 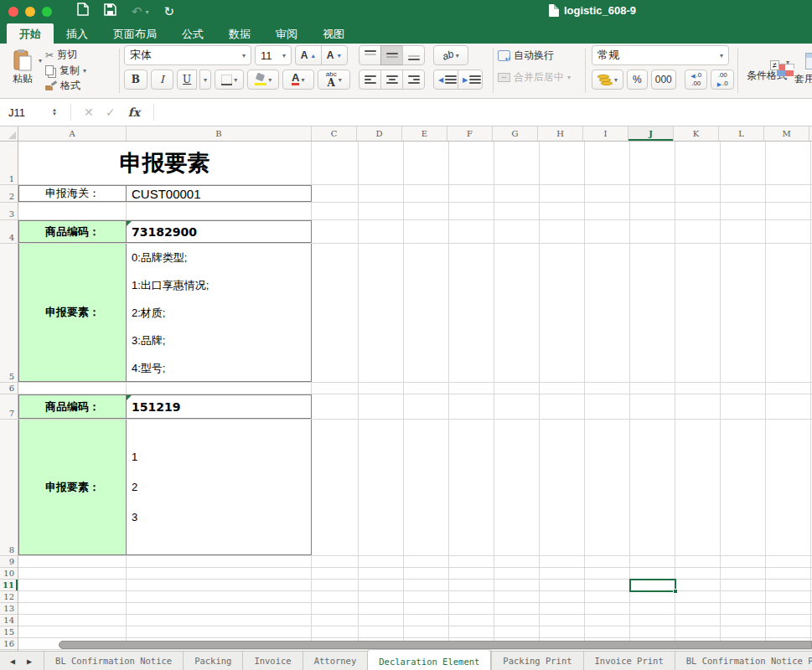 I want to click on align-middle-button, so click(x=392, y=55).